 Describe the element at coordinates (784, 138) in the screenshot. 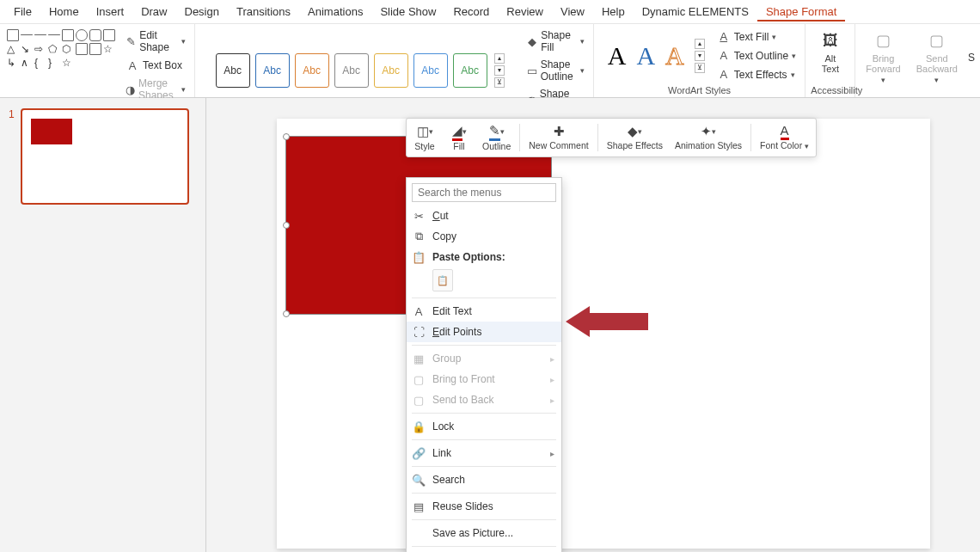

I see `mini-font-color-button: AFont Color ▾` at that location.